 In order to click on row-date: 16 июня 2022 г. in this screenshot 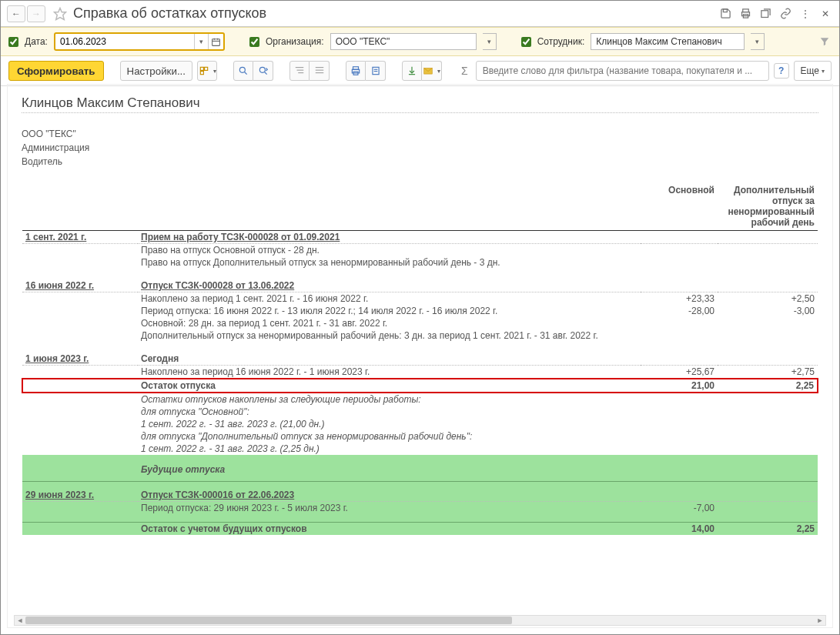, I will do `click(80, 286)`.